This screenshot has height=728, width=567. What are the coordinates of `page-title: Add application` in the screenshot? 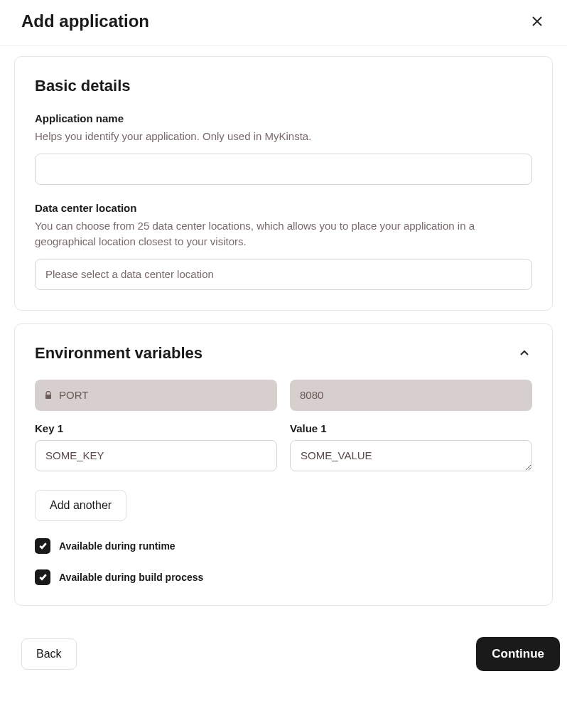 It's located at (85, 21).